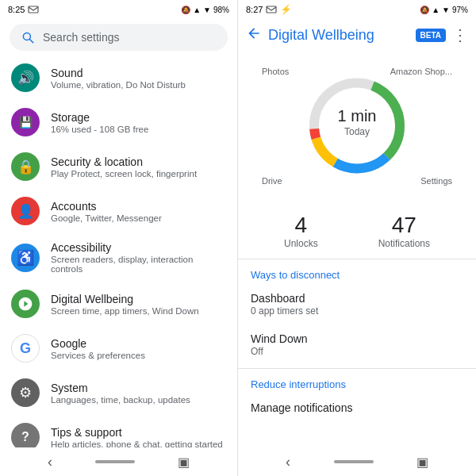  What do you see at coordinates (138, 206) in the screenshot?
I see `accounts-title: Accounts` at bounding box center [138, 206].